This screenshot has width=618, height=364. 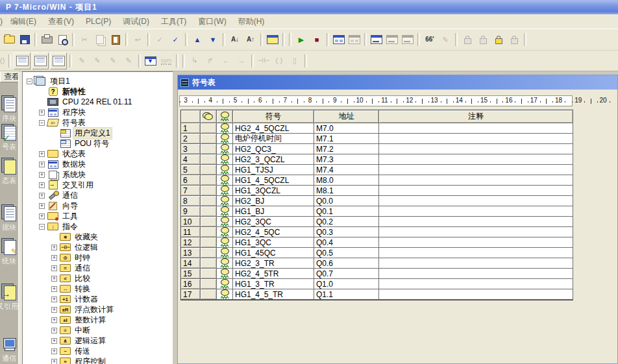 I want to click on bookmark-next-button, so click(x=483, y=40).